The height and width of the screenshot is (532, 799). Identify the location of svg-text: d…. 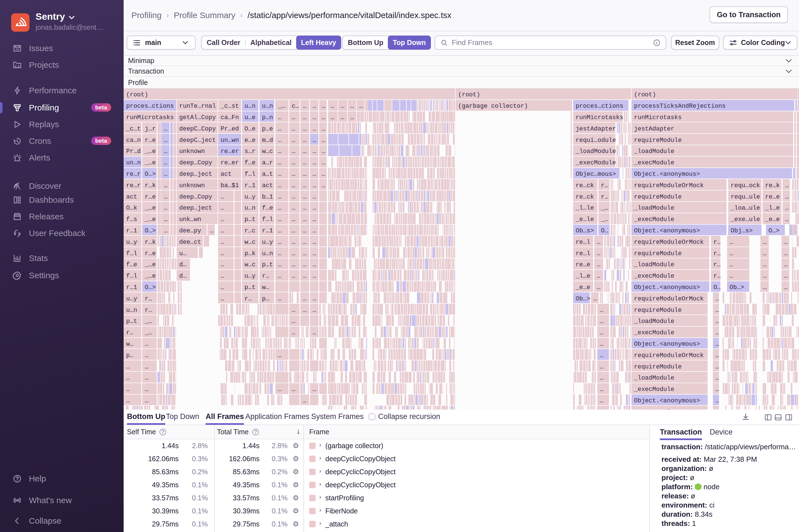
(183, 276).